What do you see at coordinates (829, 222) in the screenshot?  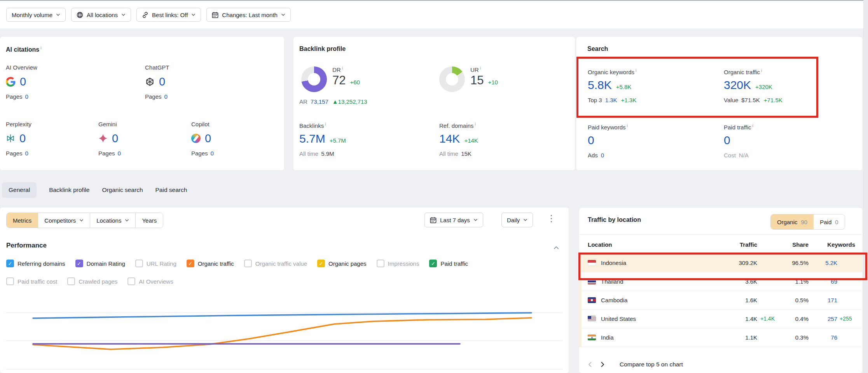 I see `toggle-paid: Paid0` at bounding box center [829, 222].